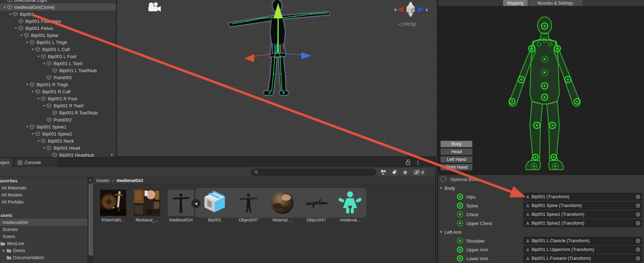 This screenshot has width=644, height=263. Describe the element at coordinates (583, 214) in the screenshot. I see `bone-object-field: Bip001 Spine1 (Transform)` at that location.